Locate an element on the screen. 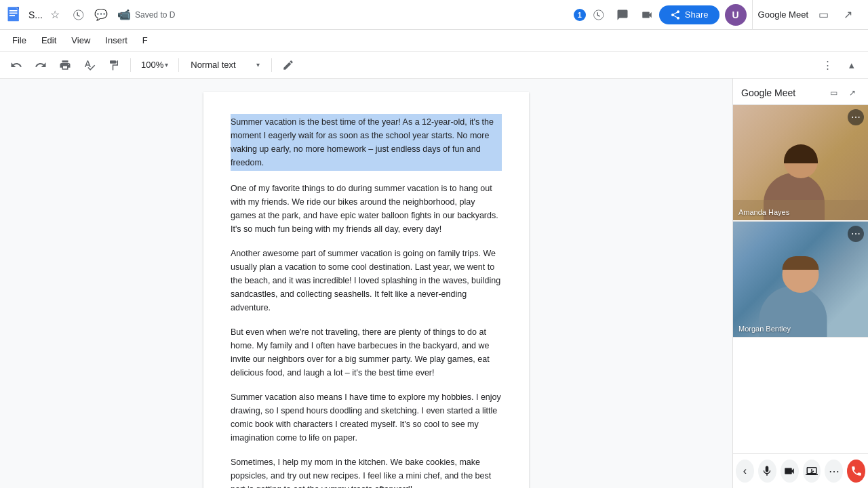 Image resolution: width=868 pixels, height=488 pixels. share-icon is located at coordinates (675, 15).